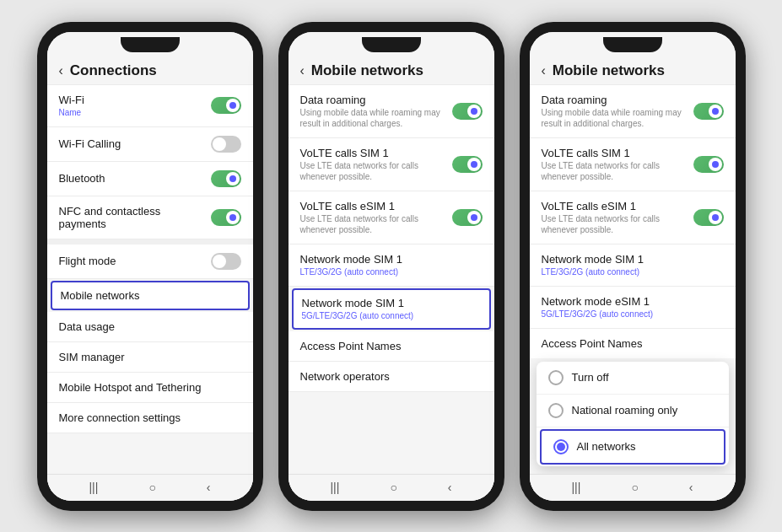  I want to click on p2-network-operators-item: Network operators, so click(391, 377).